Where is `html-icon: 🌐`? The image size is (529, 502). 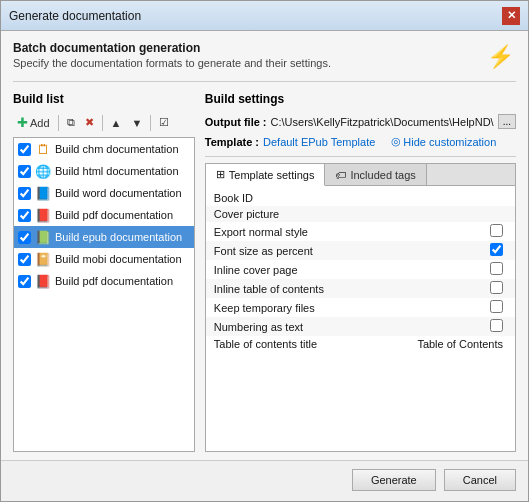 html-icon: 🌐 is located at coordinates (43, 171).